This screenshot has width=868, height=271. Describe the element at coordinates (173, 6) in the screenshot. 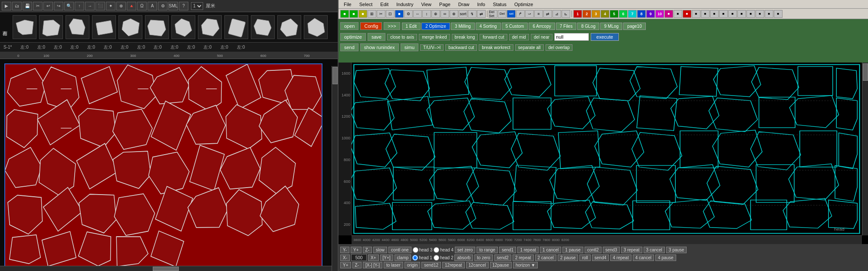

I see `toolbar-btn-17: SML` at that location.